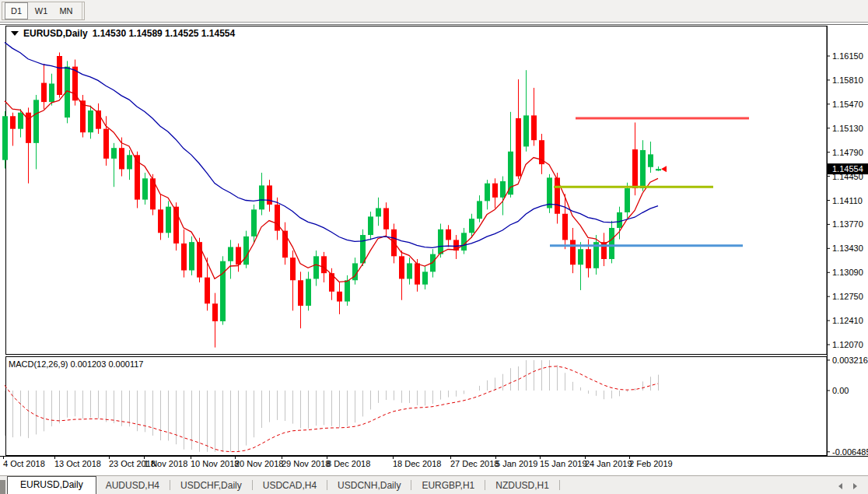 The height and width of the screenshot is (494, 868). I want to click on tab-usdcnh-daily: USDCNH,Daily, so click(369, 485).